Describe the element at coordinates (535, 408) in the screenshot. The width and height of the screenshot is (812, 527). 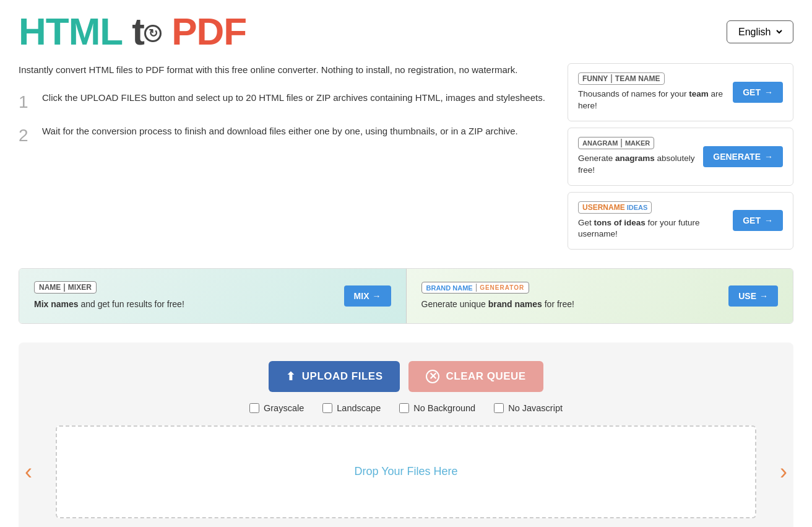
I see `no-javascript-label: No Javascript` at that location.